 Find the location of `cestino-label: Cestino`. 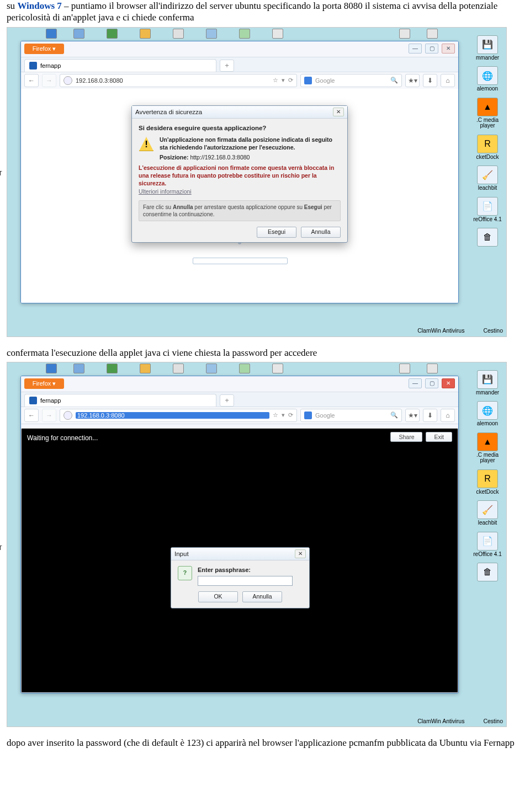

cestino-label: Cestino is located at coordinates (493, 331).